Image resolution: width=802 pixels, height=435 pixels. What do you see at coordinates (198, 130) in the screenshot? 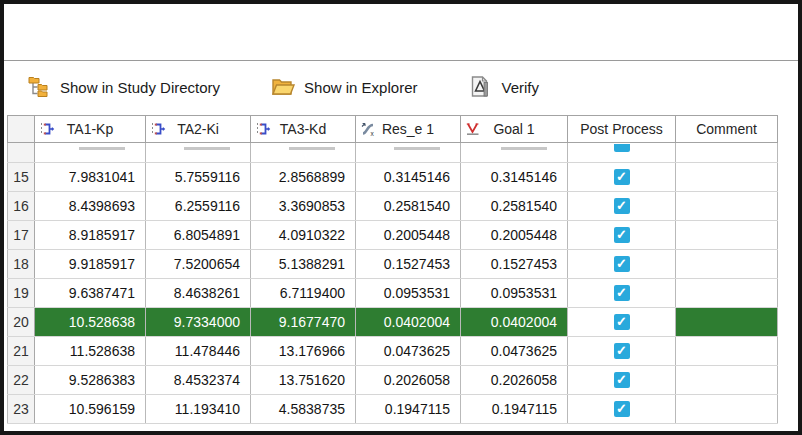
I see `column-header-ta2-ki: TA2-Ki` at bounding box center [198, 130].